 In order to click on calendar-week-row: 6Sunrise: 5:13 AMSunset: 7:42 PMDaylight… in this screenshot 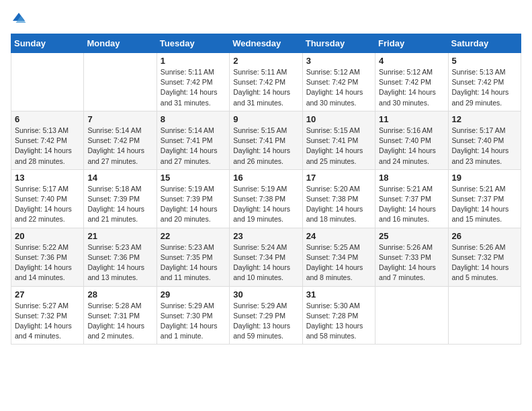, I will do `click(266, 140)`.